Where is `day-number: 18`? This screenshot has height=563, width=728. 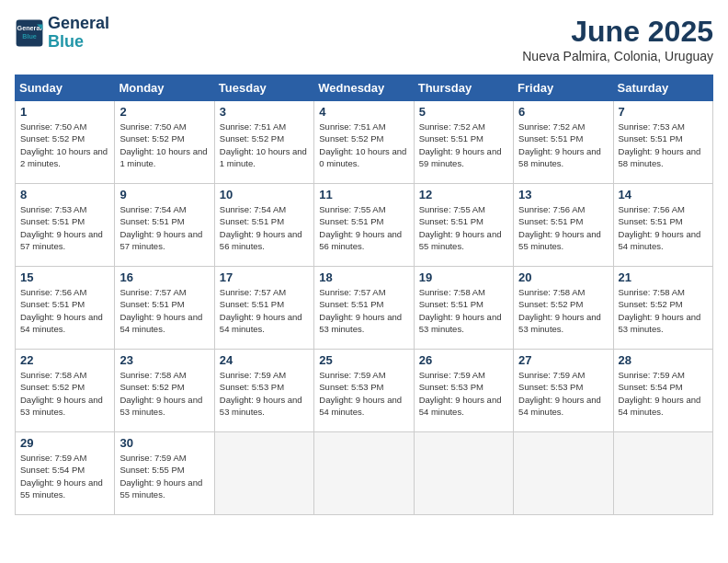 day-number: 18 is located at coordinates (364, 278).